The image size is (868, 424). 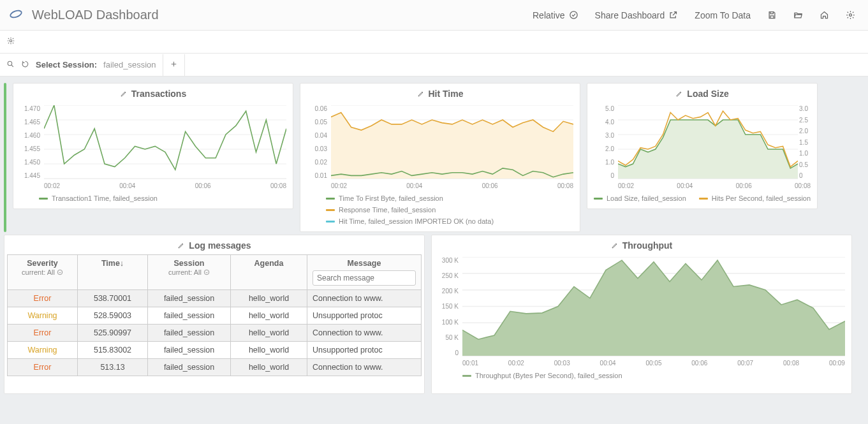 What do you see at coordinates (555, 15) in the screenshot?
I see `relative-toggle: Relative` at bounding box center [555, 15].